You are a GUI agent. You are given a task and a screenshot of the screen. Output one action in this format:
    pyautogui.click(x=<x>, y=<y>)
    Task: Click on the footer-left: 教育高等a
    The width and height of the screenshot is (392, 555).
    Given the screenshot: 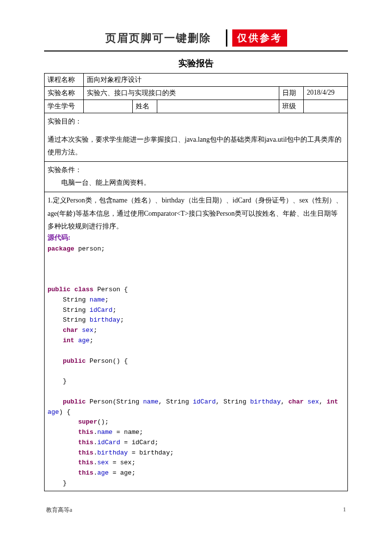 What is the action you would take?
    pyautogui.click(x=59, y=510)
    